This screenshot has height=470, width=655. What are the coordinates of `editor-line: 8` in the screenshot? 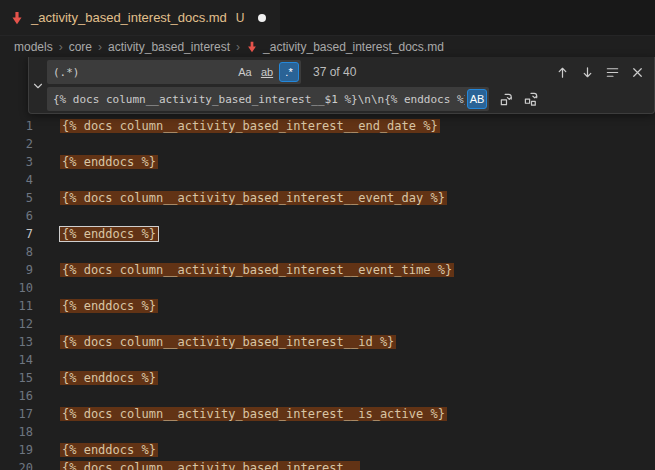 It's located at (328, 252).